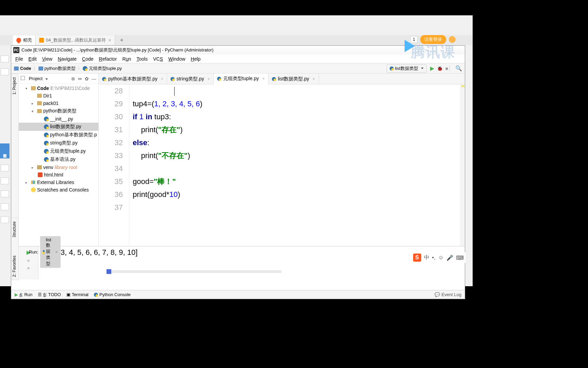  Describe the element at coordinates (432, 68) in the screenshot. I see `run-button: ▶` at that location.